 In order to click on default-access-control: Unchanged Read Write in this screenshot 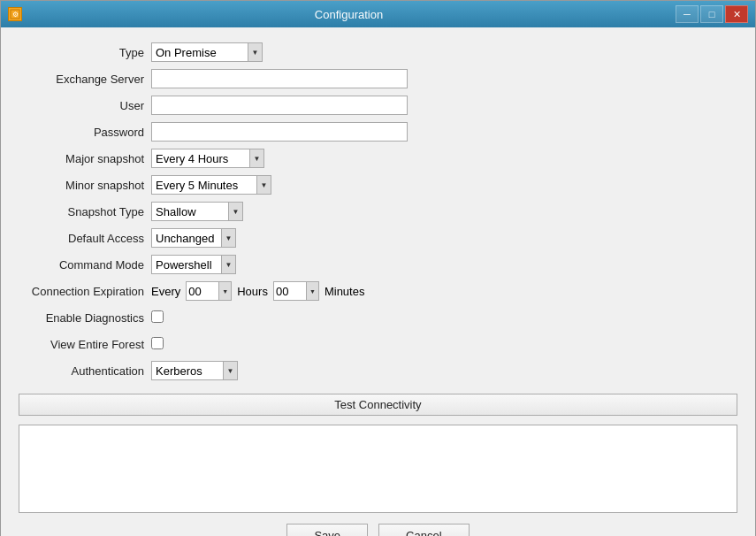, I will do `click(194, 238)`.